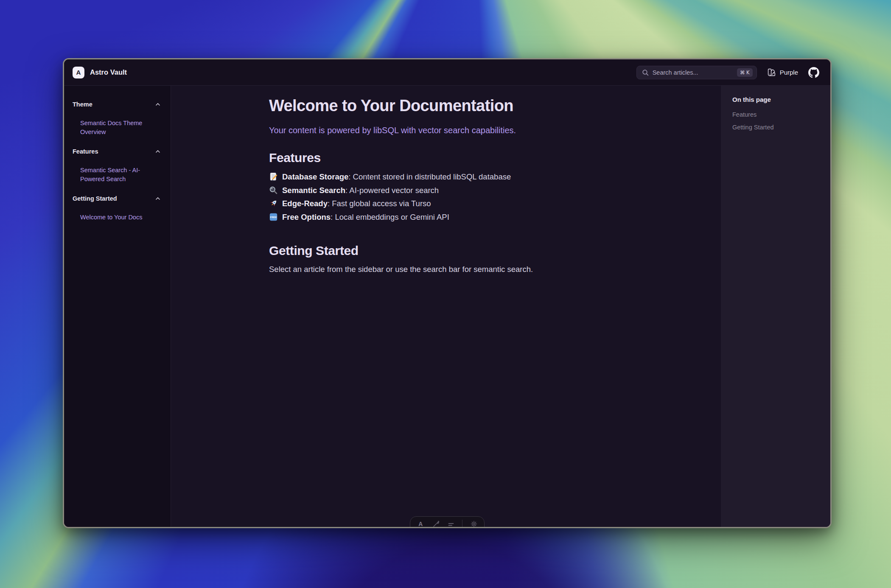 The width and height of the screenshot is (891, 588). I want to click on feature-item-database-storage: Database Storage: Content stored in dist…, so click(446, 177).